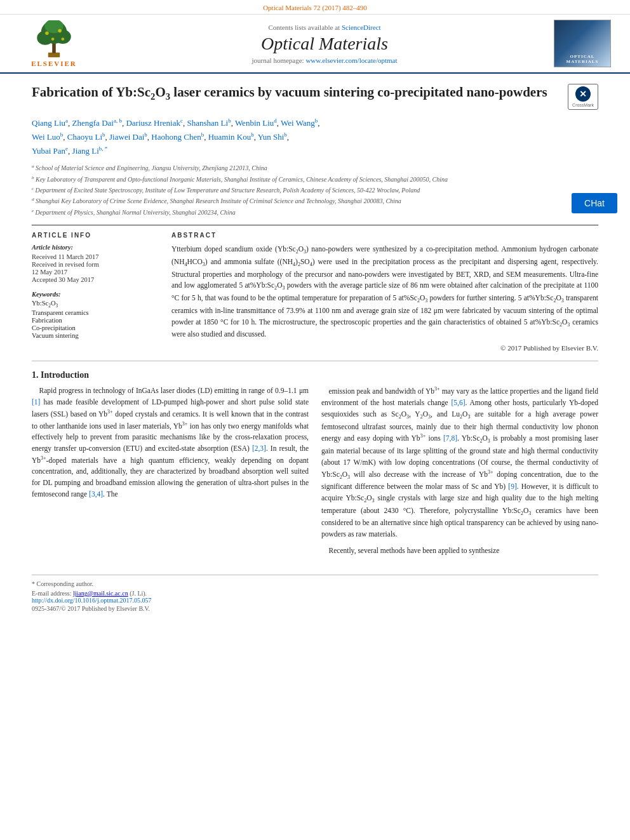  I want to click on crossmark-label: CrossMark, so click(583, 105).